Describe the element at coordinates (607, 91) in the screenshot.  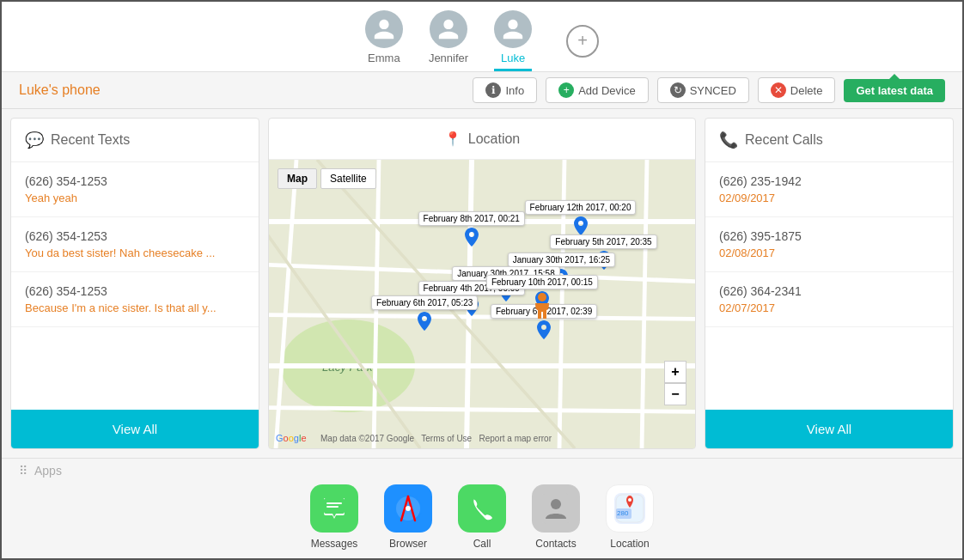
I see `add-device-label: Add Device` at that location.